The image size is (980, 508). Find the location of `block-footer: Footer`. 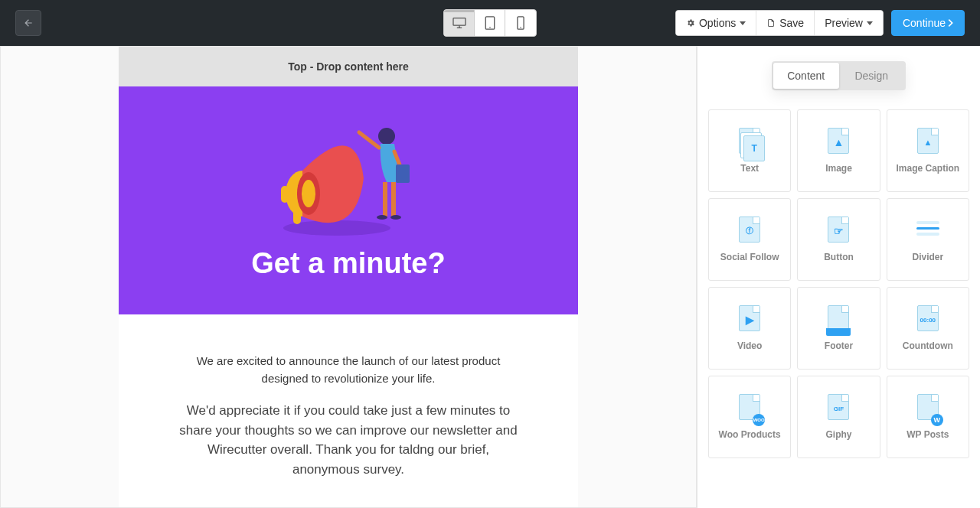

block-footer: Footer is located at coordinates (838, 328).